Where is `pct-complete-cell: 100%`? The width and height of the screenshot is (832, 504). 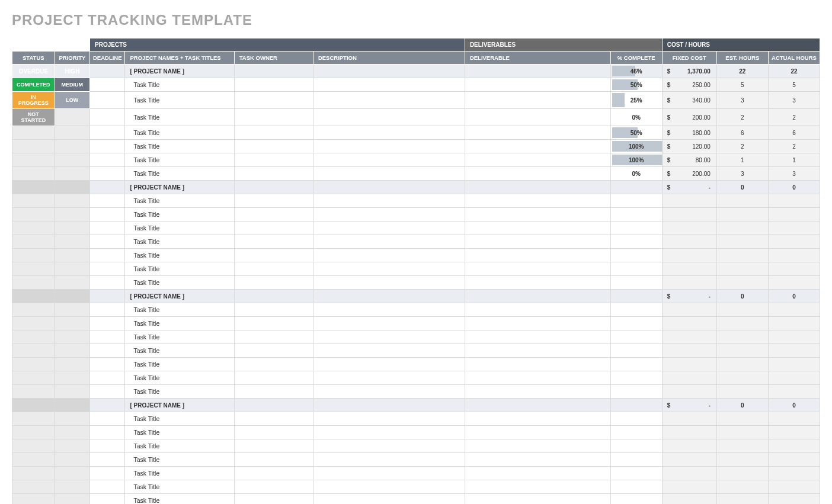 pct-complete-cell: 100% is located at coordinates (636, 147).